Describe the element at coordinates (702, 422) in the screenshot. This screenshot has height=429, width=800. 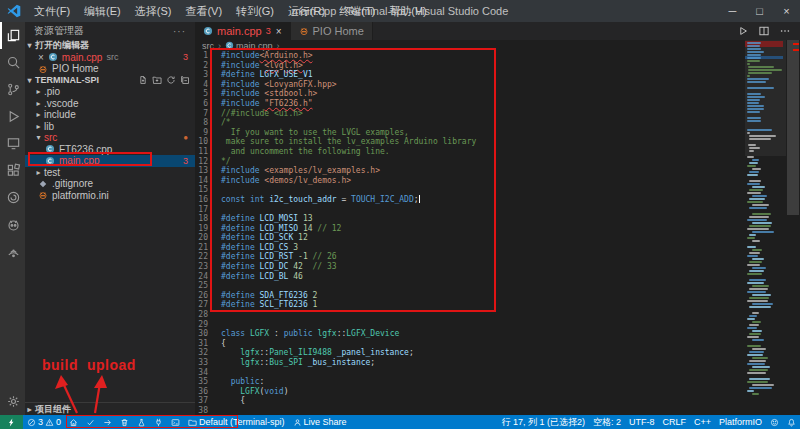
I see `status-language: C++` at that location.